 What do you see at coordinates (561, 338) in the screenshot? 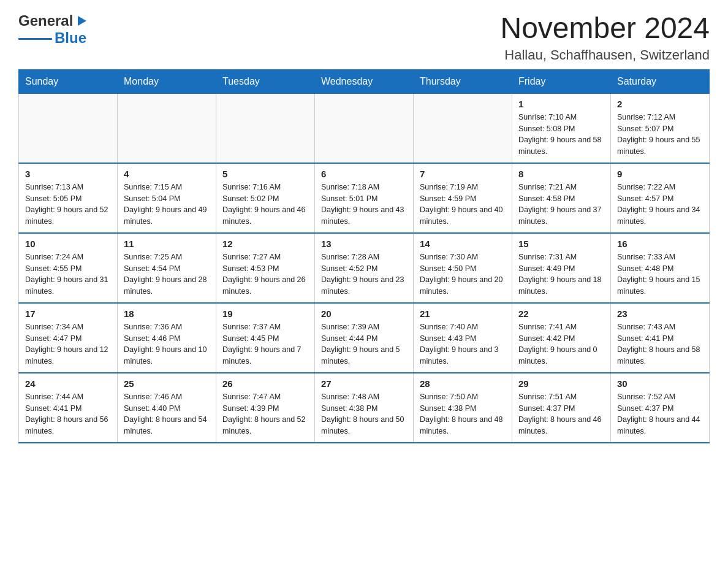
I see `calendar-cell: 22Sunrise: 7:41 AMSunset: 4:42 PMDayligh…` at bounding box center [561, 338].